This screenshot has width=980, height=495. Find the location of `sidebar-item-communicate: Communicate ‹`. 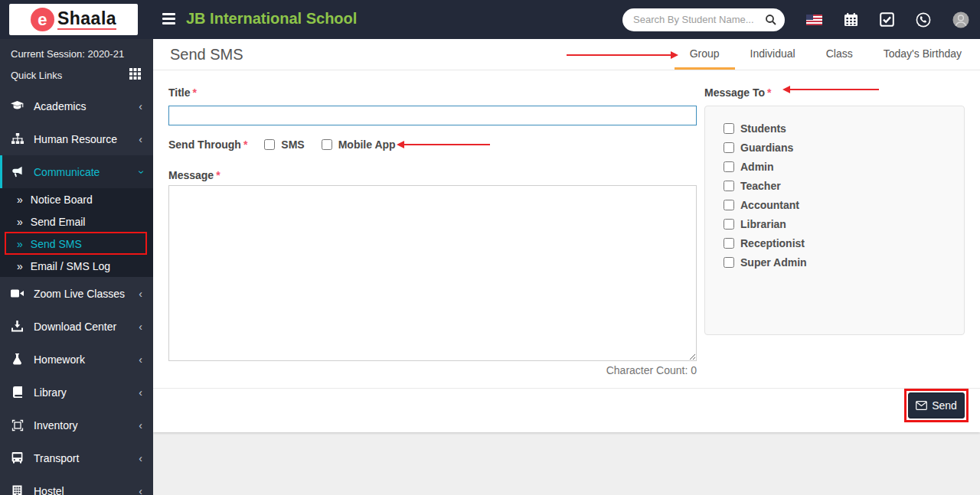

sidebar-item-communicate: Communicate ‹ is located at coordinates (77, 171).